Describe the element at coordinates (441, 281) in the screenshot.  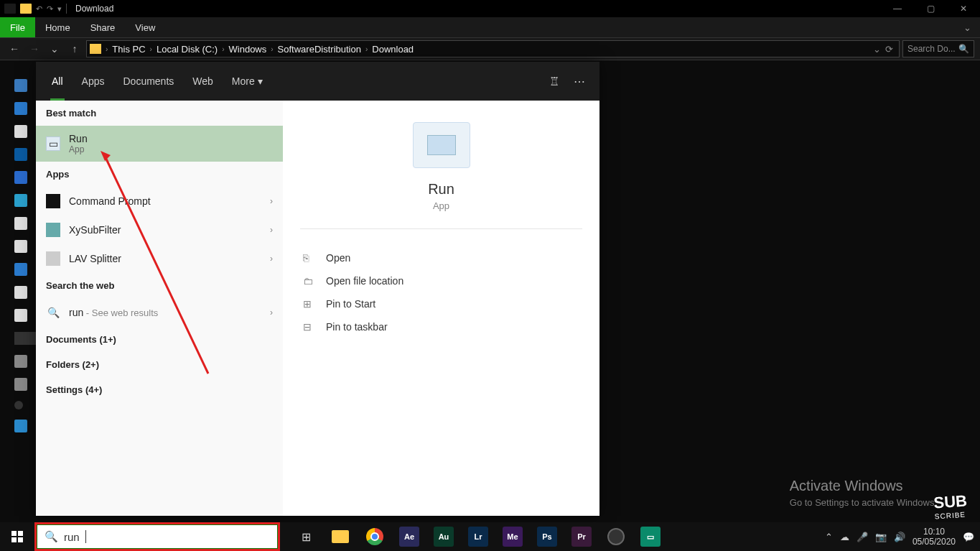
I see `action-open-file-location: 🗀Open file location` at that location.